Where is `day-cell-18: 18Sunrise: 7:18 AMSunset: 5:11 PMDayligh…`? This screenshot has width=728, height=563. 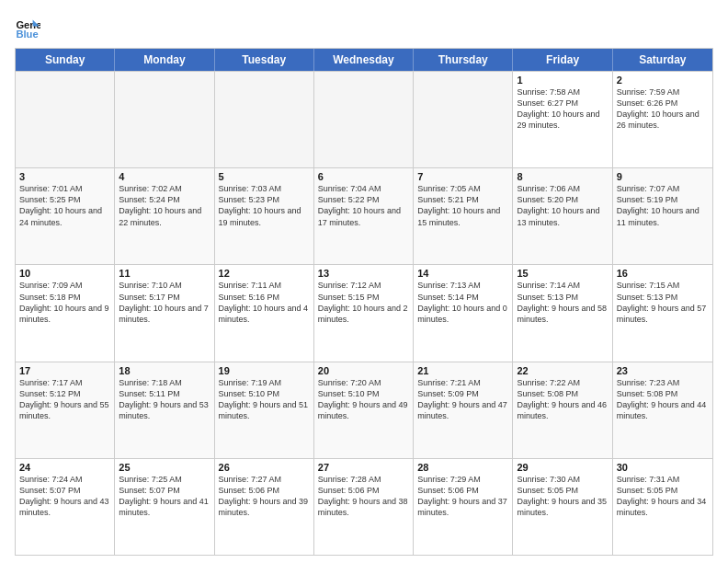 day-cell-18: 18Sunrise: 7:18 AMSunset: 5:11 PMDayligh… is located at coordinates (165, 410).